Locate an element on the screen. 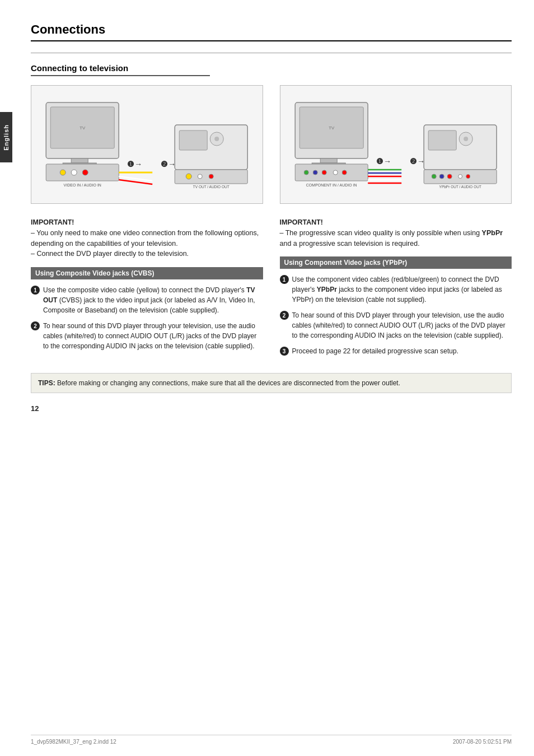 This screenshot has height=756, width=534. right-item-3-text: Proceed to page 22 for detailed progress… is located at coordinates (402, 351).